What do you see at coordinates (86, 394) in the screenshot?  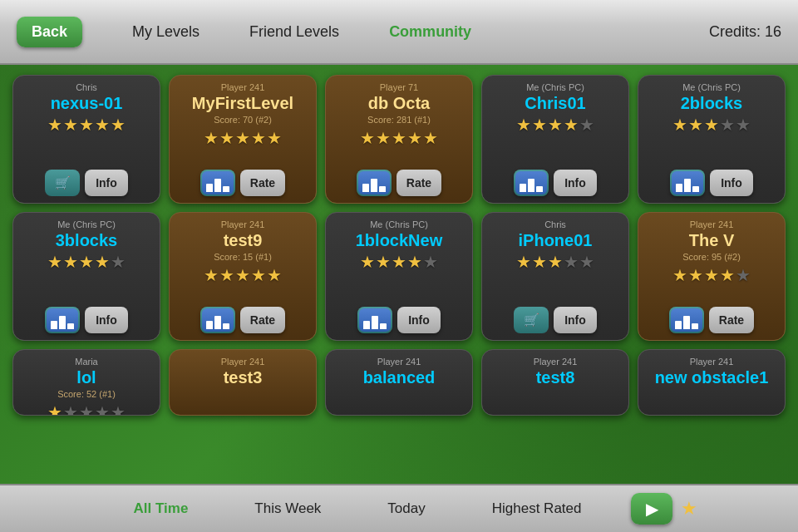 I see `card-score: Score: 52 (#1)` at bounding box center [86, 394].